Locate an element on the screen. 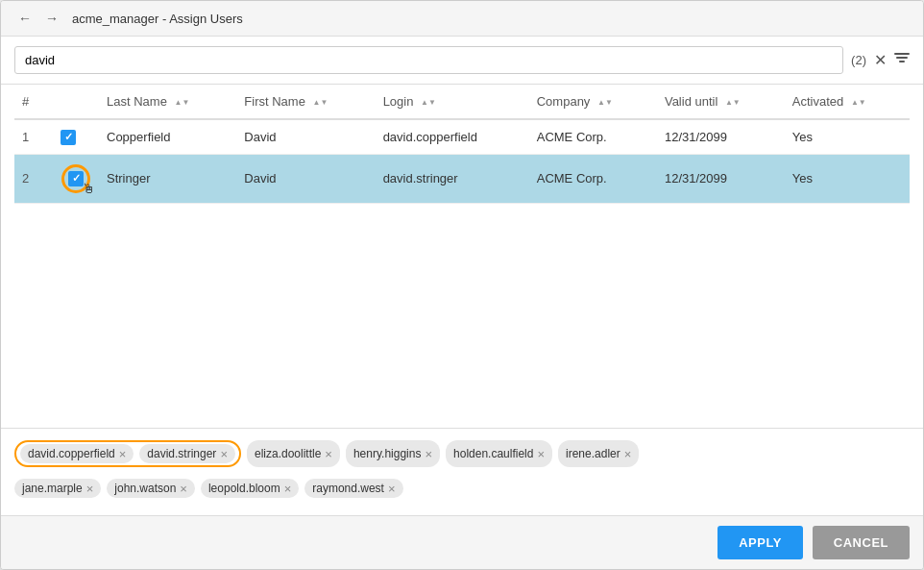 The image size is (924, 570). tag-label: jane.marple is located at coordinates (52, 488).